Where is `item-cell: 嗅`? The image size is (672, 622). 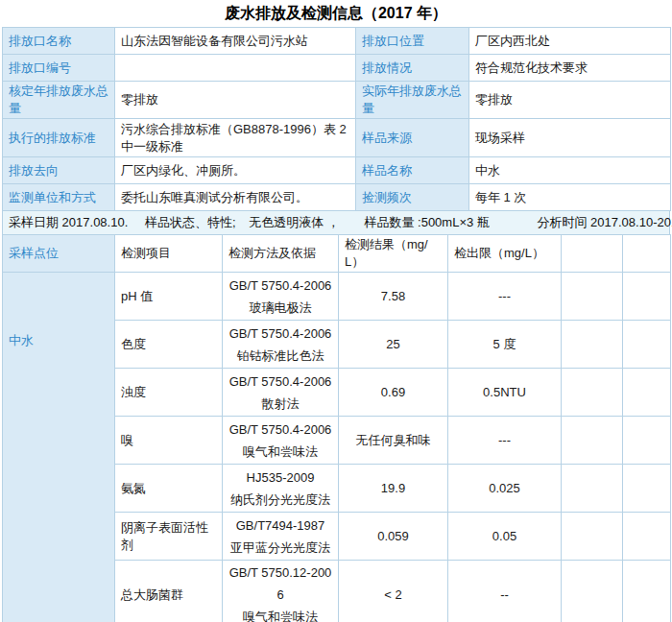 item-cell: 嗅 is located at coordinates (169, 441).